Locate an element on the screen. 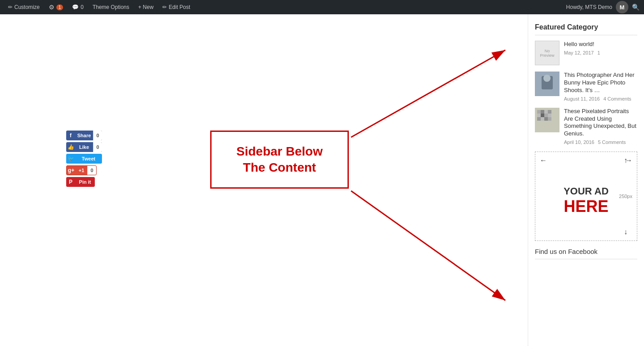 This screenshot has height=346, width=644. featured-title-2: This Photographer And Her Bunny Have Epi… is located at coordinates (601, 83).